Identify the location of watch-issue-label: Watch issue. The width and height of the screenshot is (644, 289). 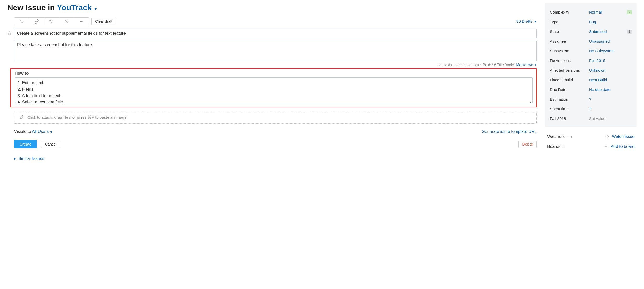
(623, 137).